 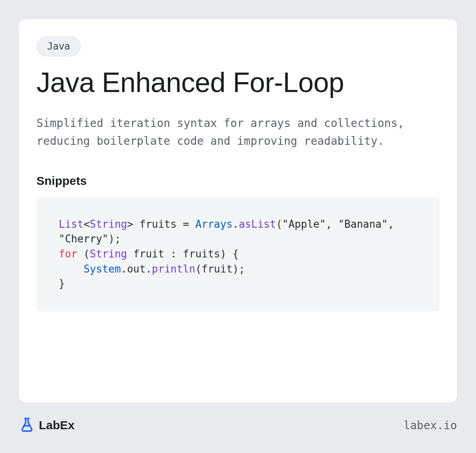 What do you see at coordinates (27, 425) in the screenshot?
I see `flask-icon` at bounding box center [27, 425].